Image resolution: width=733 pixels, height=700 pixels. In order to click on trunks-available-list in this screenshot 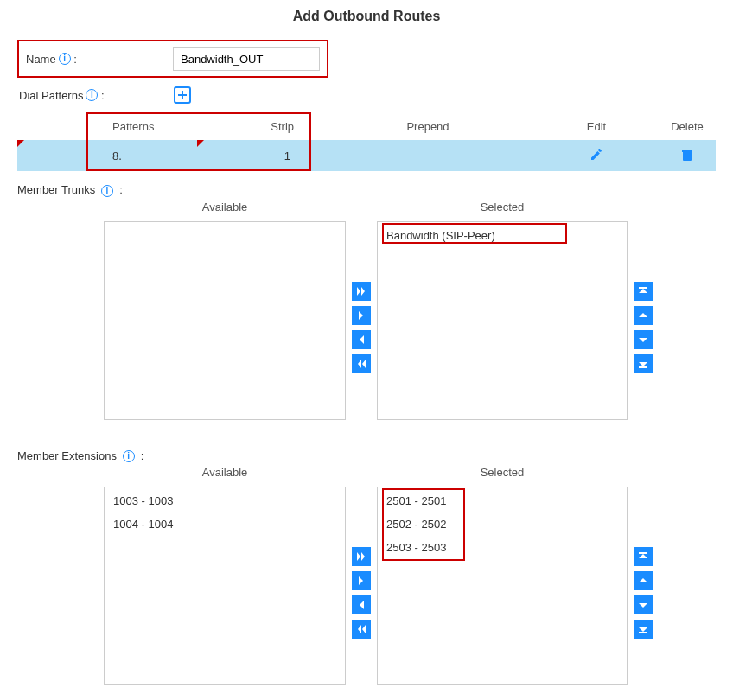, I will do `click(225, 321)`.